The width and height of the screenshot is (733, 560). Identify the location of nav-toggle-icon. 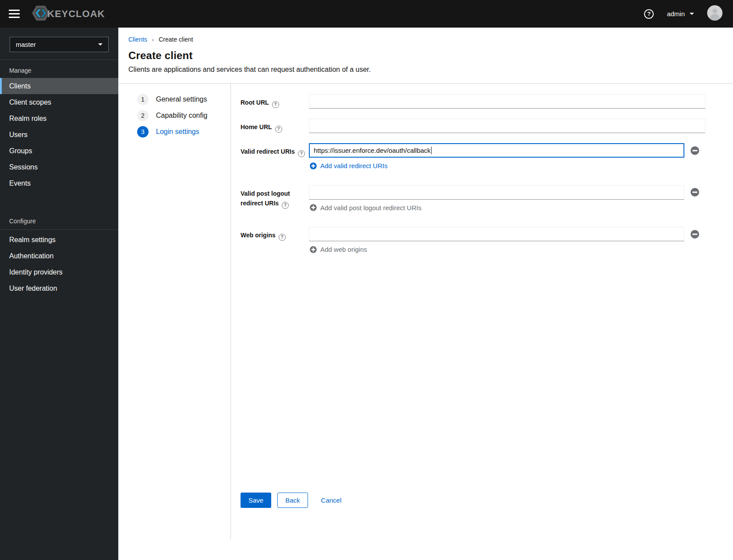
(14, 14).